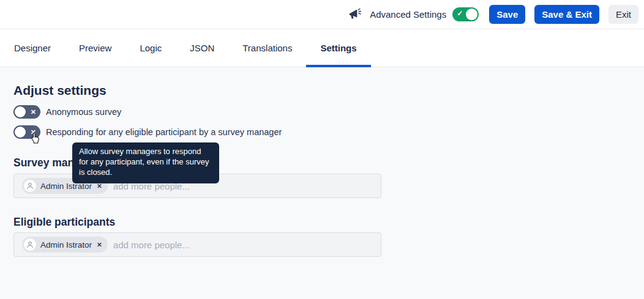 This screenshot has height=299, width=644. I want to click on manager-responding-row: ✕ Responding for any eligible participan…, so click(148, 132).